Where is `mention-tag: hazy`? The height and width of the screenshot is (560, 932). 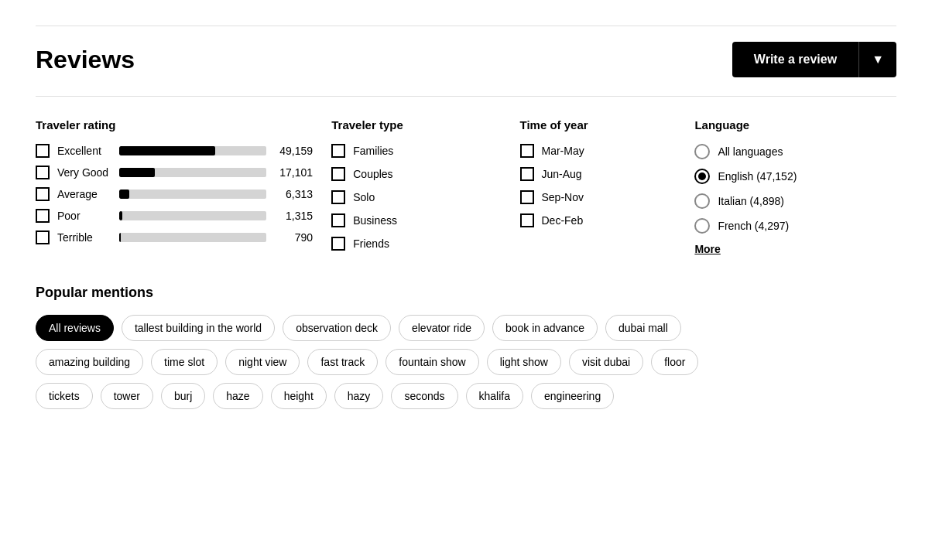 mention-tag: hazy is located at coordinates (359, 396).